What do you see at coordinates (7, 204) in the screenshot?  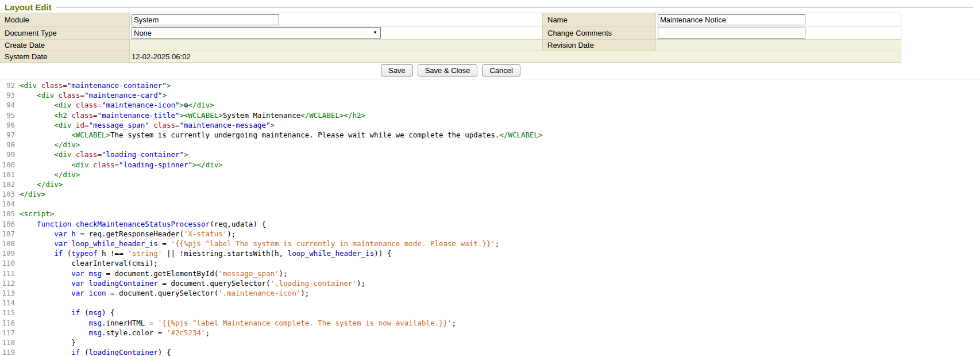 I see `line-number: 104` at bounding box center [7, 204].